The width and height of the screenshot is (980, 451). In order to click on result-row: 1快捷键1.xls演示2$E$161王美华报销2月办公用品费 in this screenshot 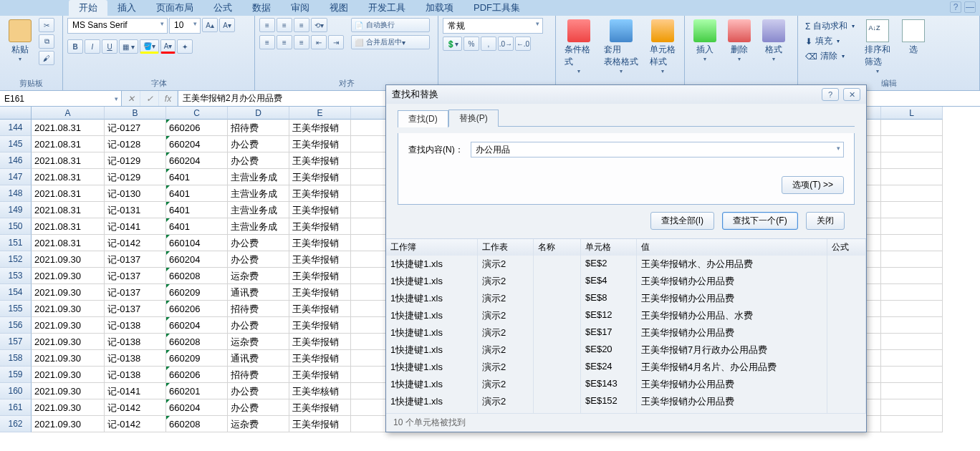, I will do `click(626, 412)`.